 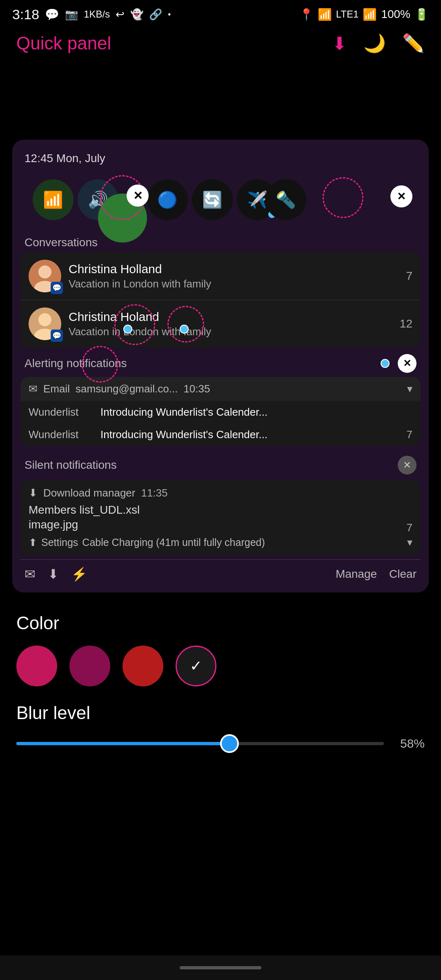 What do you see at coordinates (200, 744) in the screenshot?
I see `blur-slider` at bounding box center [200, 744].